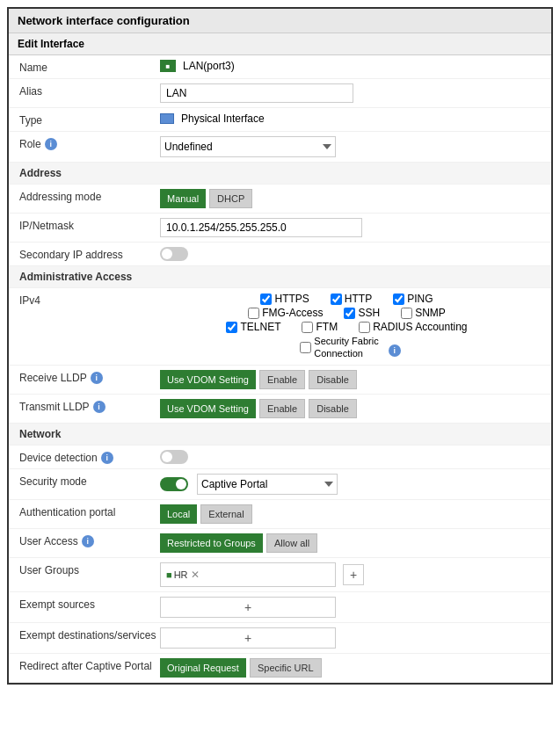  What do you see at coordinates (248, 607) in the screenshot?
I see `exempt-sources-add: +` at bounding box center [248, 607].